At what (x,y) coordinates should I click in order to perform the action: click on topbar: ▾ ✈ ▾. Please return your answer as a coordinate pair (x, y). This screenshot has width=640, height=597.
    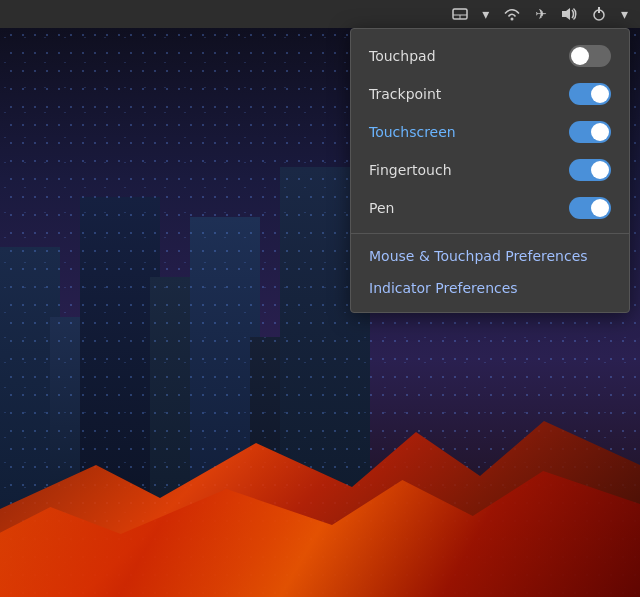
    Looking at the image, I should click on (320, 14).